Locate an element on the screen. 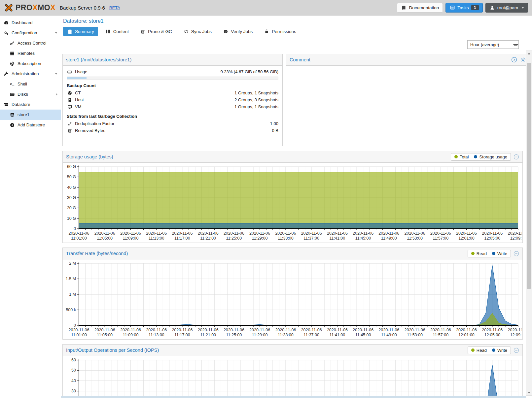 The height and width of the screenshot is (398, 532). time-range-select: Hour (average) is located at coordinates (493, 45).